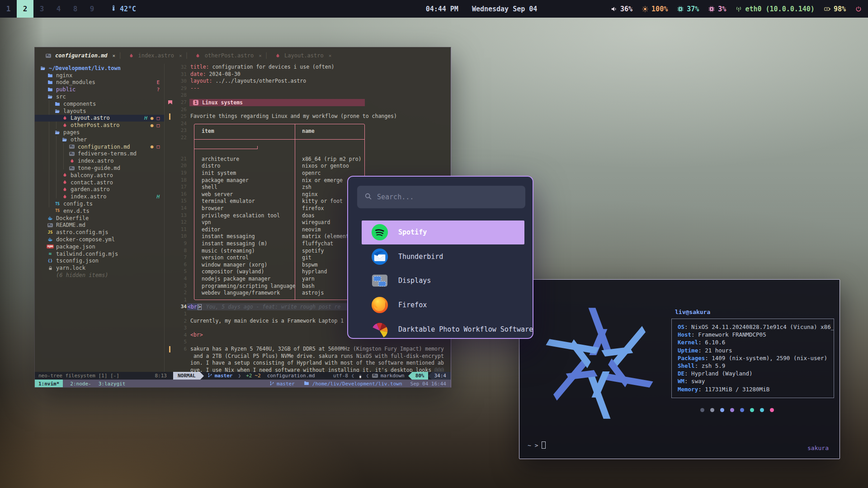  Describe the element at coordinates (176, 236) in the screenshot. I see `line-number: 10` at that location.